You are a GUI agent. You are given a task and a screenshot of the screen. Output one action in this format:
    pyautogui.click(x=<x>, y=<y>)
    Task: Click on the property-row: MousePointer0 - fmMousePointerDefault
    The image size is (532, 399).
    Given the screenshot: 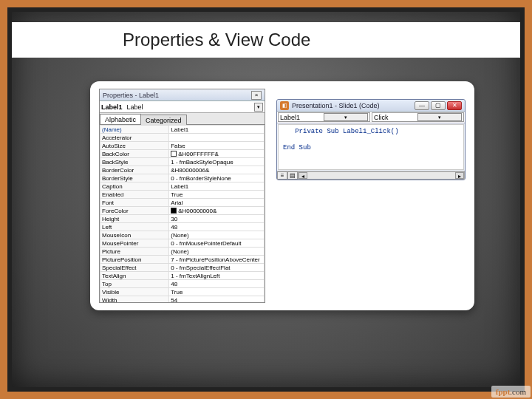 What is the action you would take?
    pyautogui.click(x=183, y=244)
    